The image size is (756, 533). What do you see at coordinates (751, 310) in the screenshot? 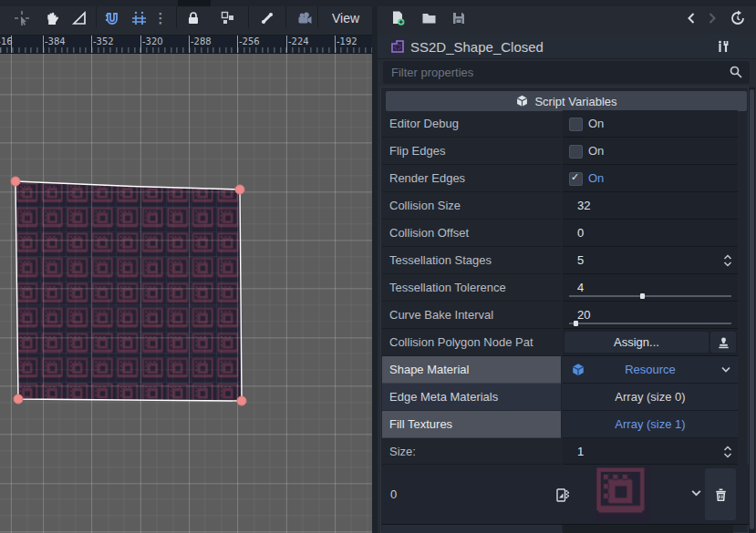
I see `scrollbar-thumb` at bounding box center [751, 310].